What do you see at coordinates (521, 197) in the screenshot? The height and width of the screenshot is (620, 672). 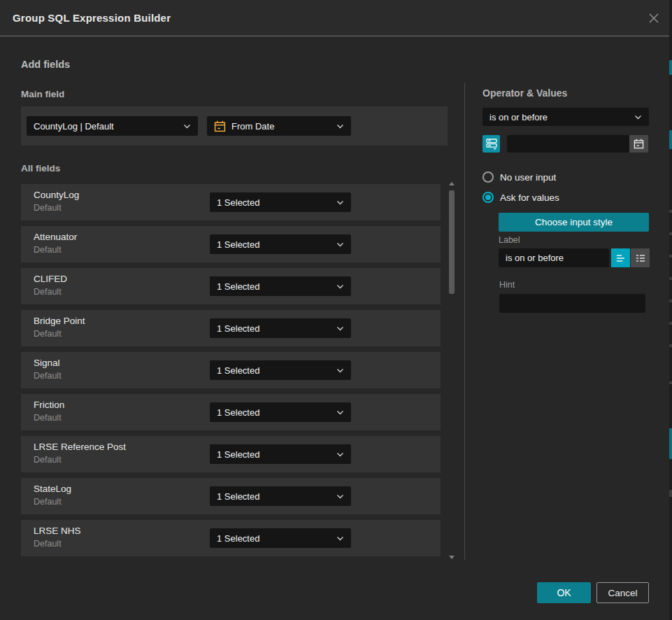 I see `radio-ask-for-values: Ask for values` at bounding box center [521, 197].